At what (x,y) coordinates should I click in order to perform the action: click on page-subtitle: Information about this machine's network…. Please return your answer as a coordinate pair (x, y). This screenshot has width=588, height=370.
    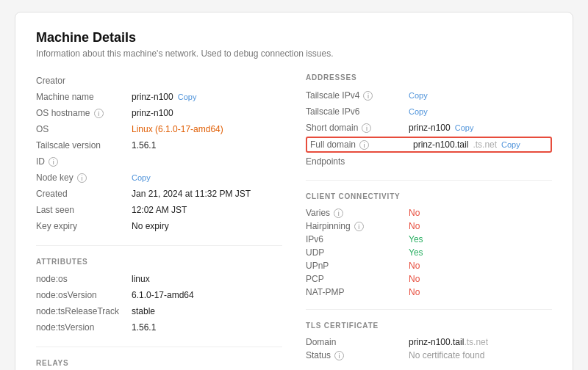
    Looking at the image, I should click on (294, 54).